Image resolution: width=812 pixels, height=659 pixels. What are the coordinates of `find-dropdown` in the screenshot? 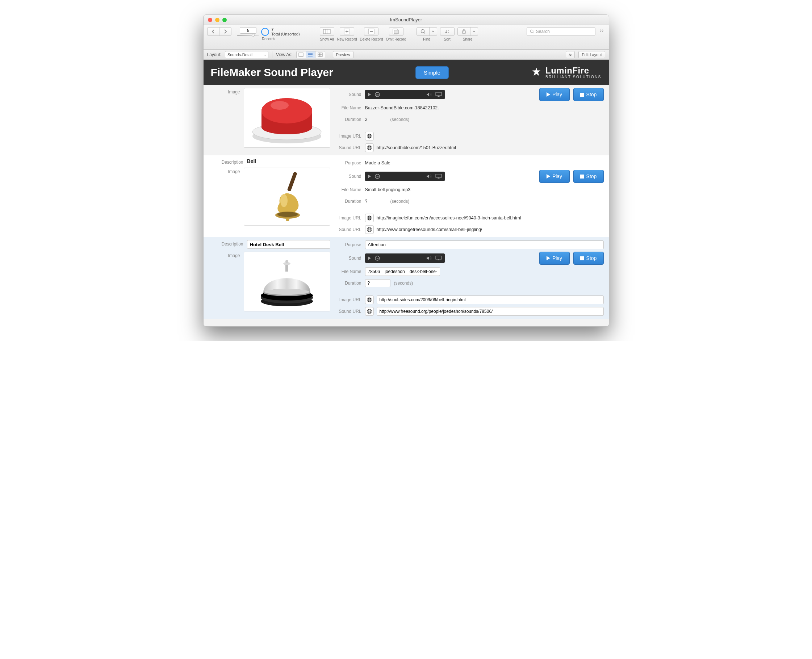 It's located at (434, 31).